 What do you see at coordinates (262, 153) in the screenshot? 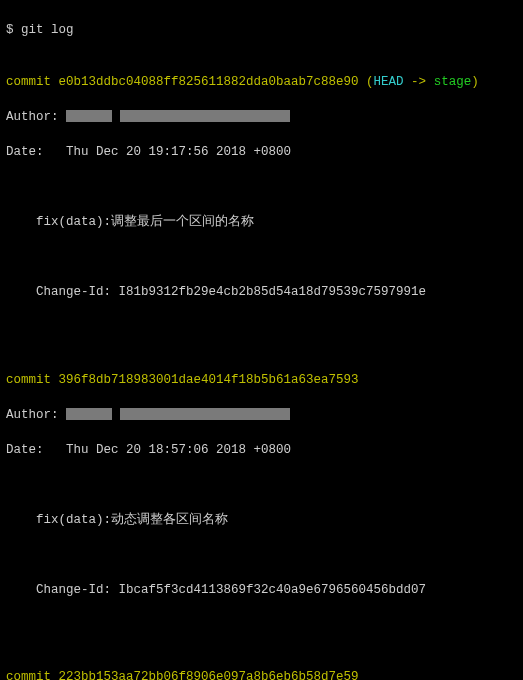
I see `date-line: Date: Thu Dec 20 19:17:56 2018 +0800` at bounding box center [262, 153].